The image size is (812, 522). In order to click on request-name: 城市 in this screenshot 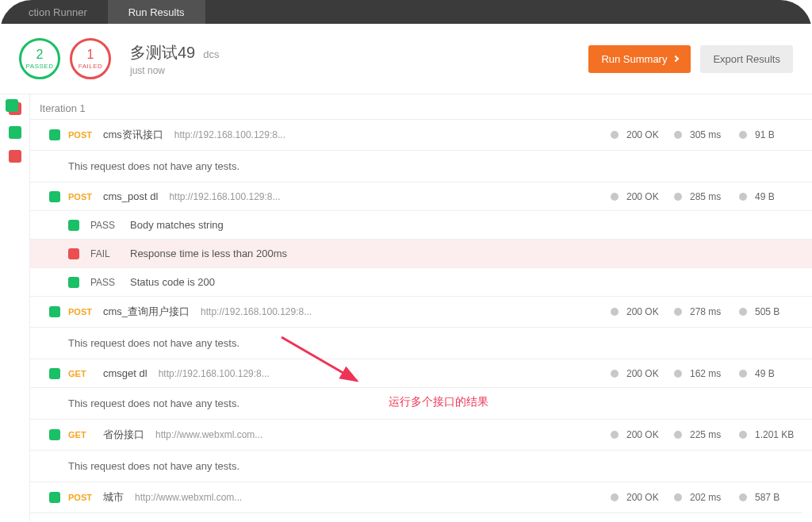, I will do `click(113, 497)`.